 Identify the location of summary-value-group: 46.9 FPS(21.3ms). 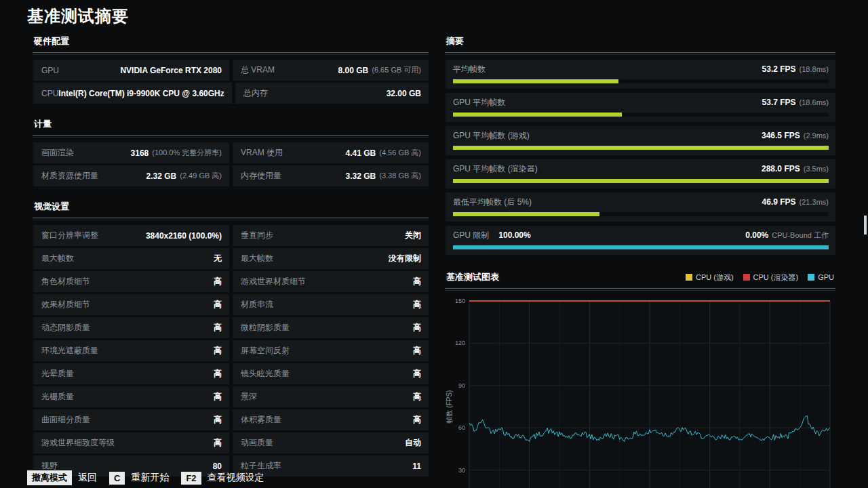
(795, 202).